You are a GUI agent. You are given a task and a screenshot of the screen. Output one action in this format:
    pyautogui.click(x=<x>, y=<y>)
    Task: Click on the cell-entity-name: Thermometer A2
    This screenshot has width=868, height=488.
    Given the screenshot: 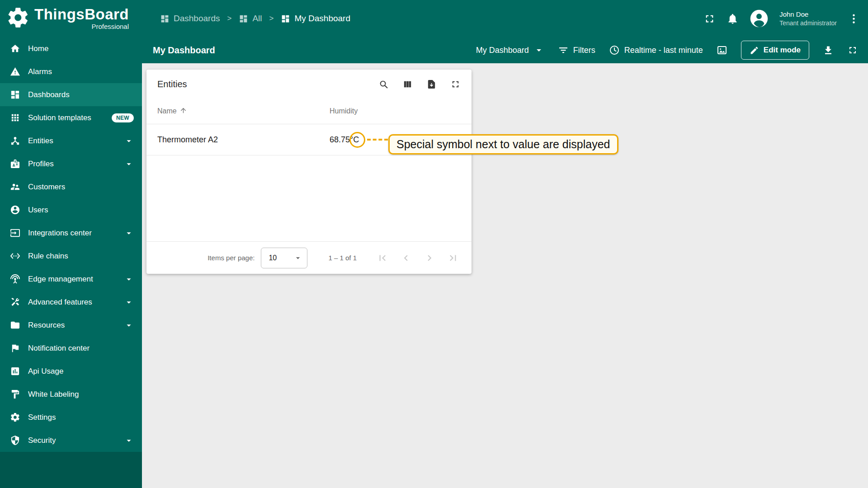 What is the action you would take?
    pyautogui.click(x=243, y=140)
    